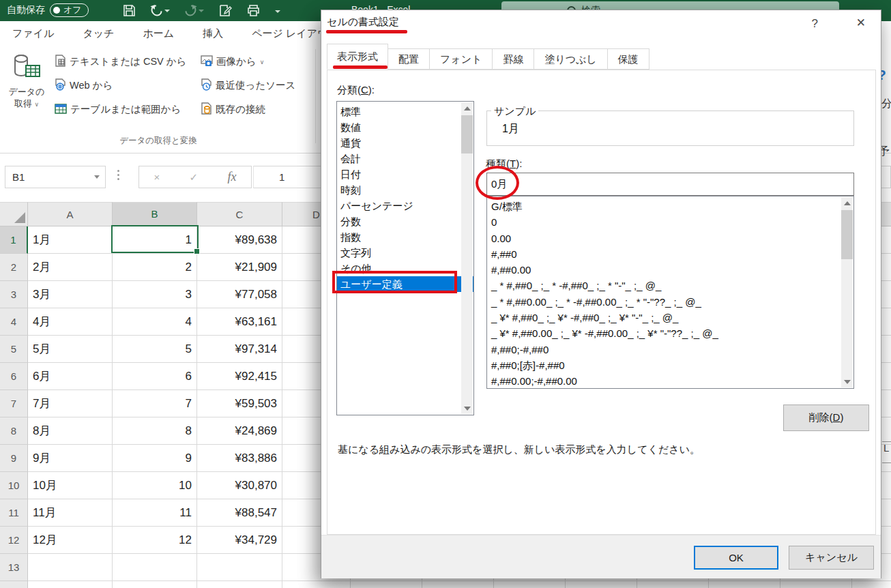  What do you see at coordinates (40, 34) in the screenshot?
I see `ribbon-tab-1: ファイル` at bounding box center [40, 34].